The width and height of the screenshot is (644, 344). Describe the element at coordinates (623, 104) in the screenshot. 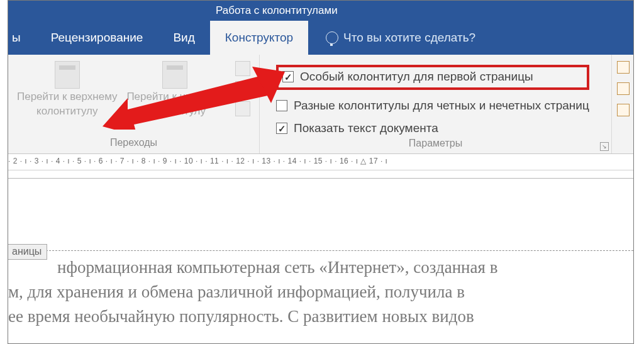

I see `group-position-partial` at that location.